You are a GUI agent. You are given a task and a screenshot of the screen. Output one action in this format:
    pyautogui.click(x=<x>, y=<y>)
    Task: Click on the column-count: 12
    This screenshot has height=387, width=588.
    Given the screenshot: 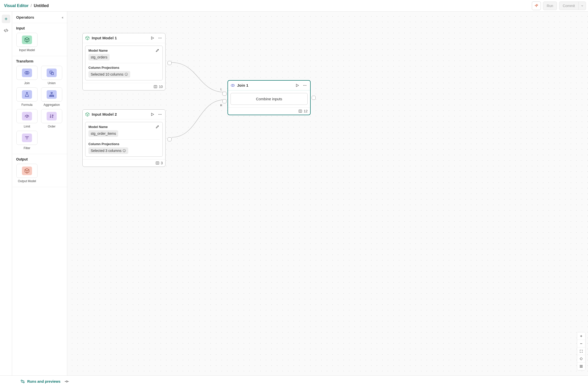 What is the action you would take?
    pyautogui.click(x=306, y=111)
    